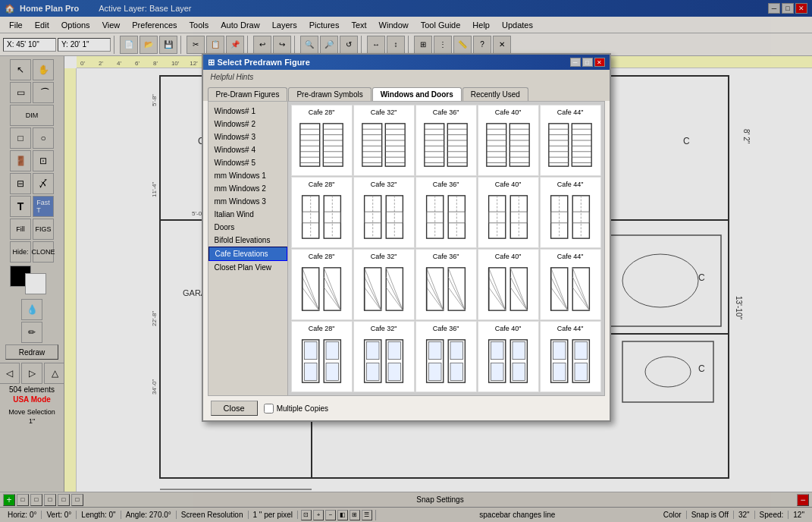  Describe the element at coordinates (248, 94) in the screenshot. I see `tab-predrawn-figures: Pre-Drawn Figures` at that location.